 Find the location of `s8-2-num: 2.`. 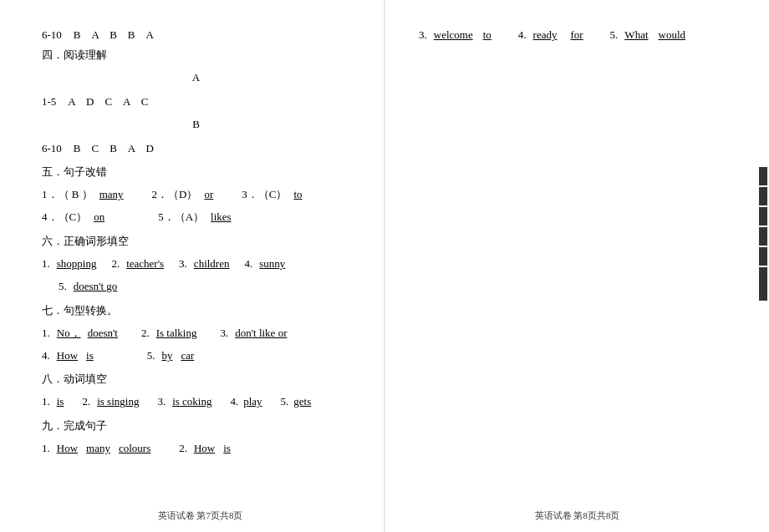

s8-2-num: 2. is located at coordinates (86, 401).